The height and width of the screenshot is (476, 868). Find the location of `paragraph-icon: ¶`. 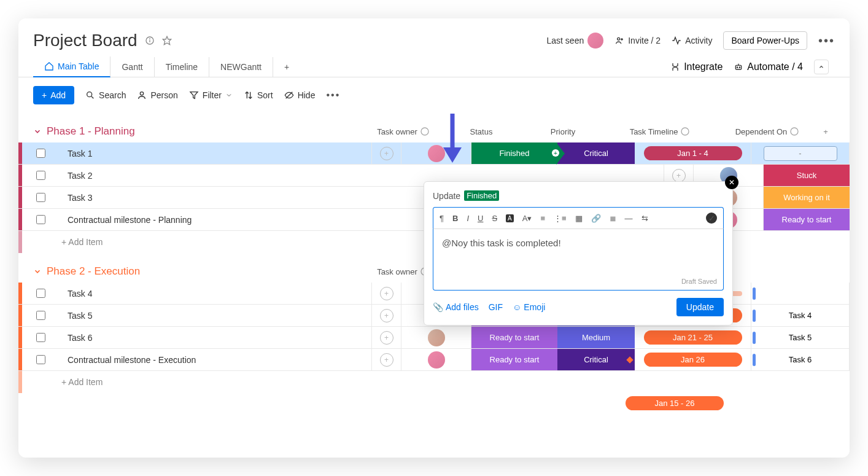

paragraph-icon: ¶ is located at coordinates (442, 219).